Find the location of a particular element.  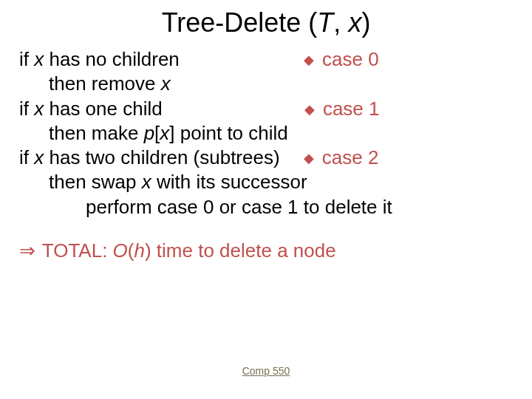

line-case2-then: then swap x with its successor is located at coordinates (266, 182).